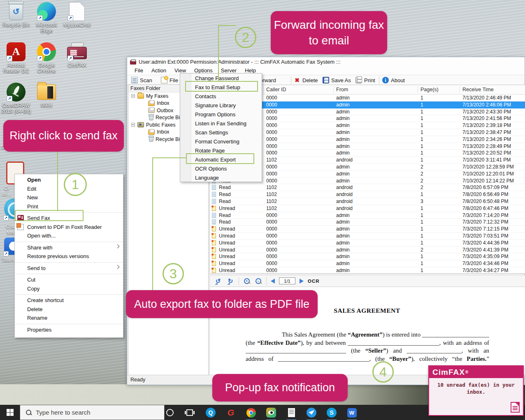  Describe the element at coordinates (139, 71) in the screenshot. I see `menu-file: File` at that location.